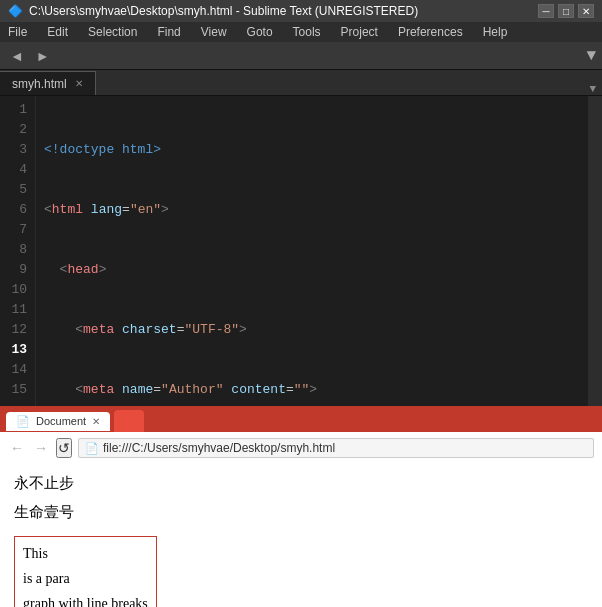 The image size is (602, 607). What do you see at coordinates (546, 11) in the screenshot?
I see `minimize-button: ─` at bounding box center [546, 11].